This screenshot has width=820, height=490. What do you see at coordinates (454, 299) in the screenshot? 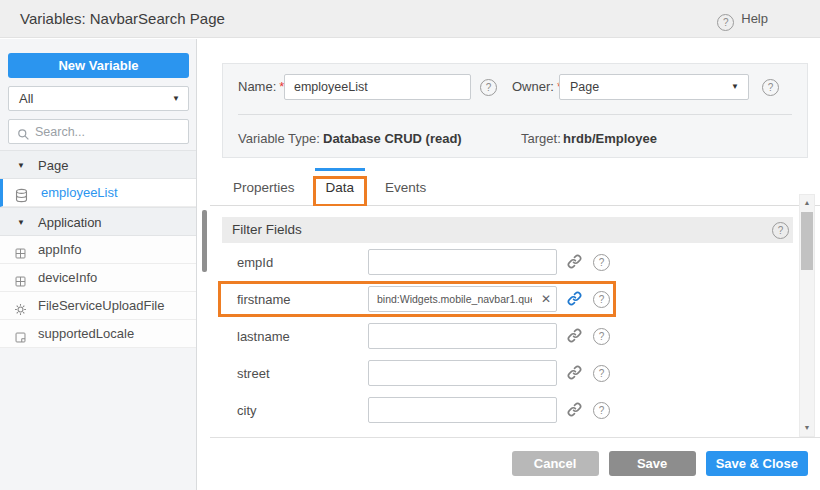
I see `bind-expression: bind:Widgets.mobile_navbar1.query` at bounding box center [454, 299].